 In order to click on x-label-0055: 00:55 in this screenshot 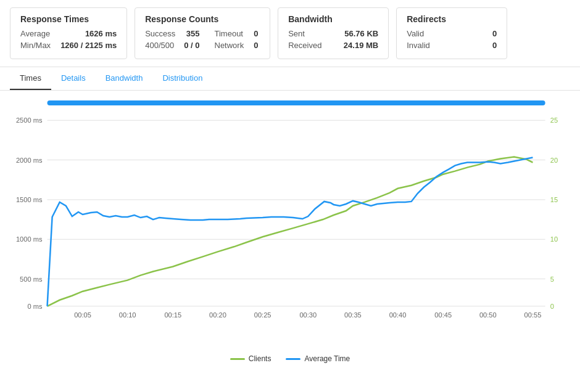, I will do `click(533, 315)`.